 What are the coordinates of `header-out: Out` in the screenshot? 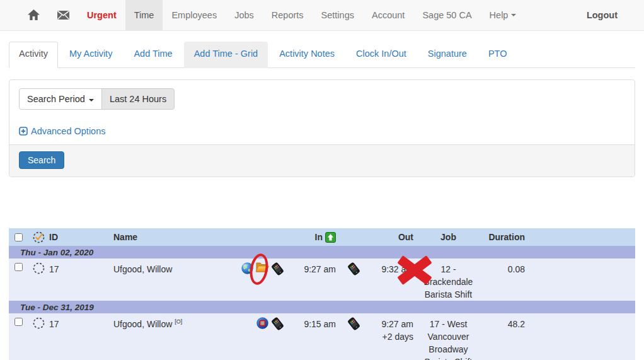 It's located at (393, 237).